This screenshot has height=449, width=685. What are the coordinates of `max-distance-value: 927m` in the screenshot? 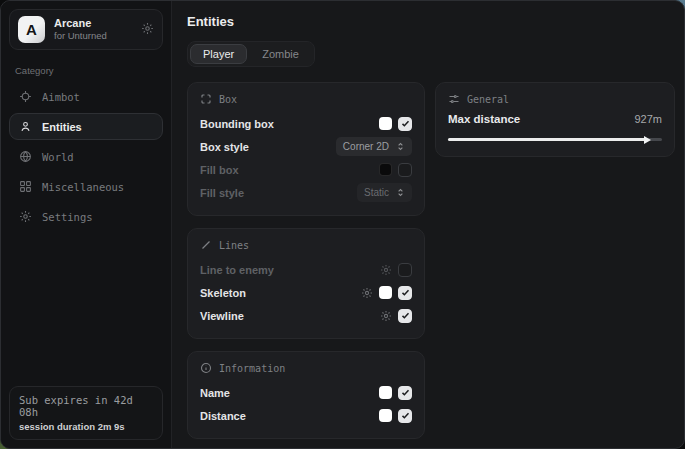 It's located at (648, 119).